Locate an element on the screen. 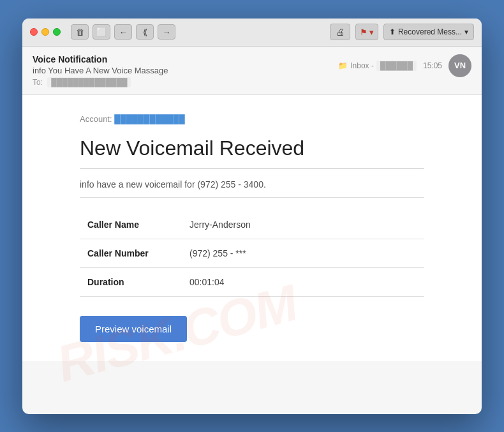 The height and width of the screenshot is (432, 504). email-header: Voice Notification info You Have A New V… is located at coordinates (252, 71).